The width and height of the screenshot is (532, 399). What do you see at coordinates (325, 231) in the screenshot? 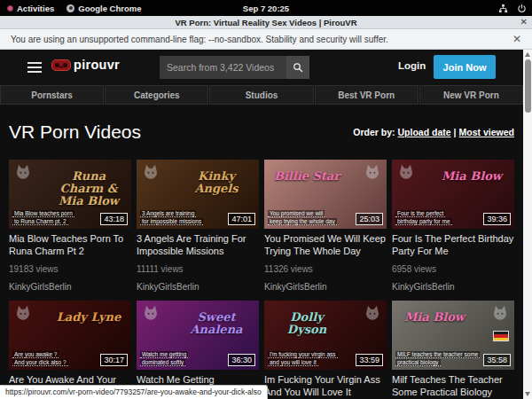
I see `video-card: Billie Star You promised we willkeep try…` at bounding box center [325, 231].